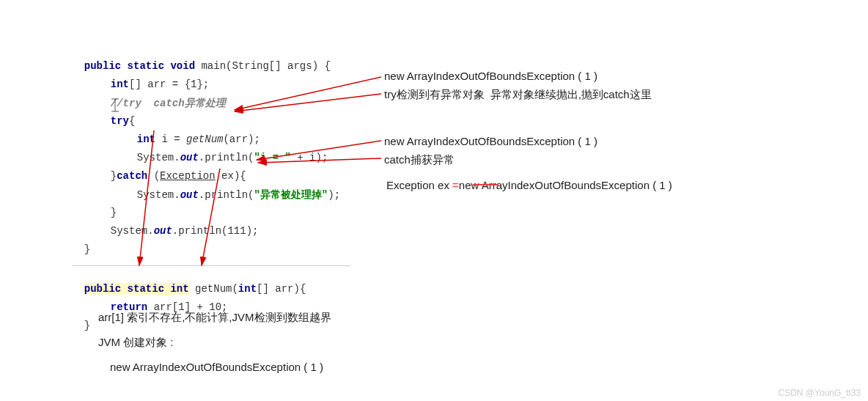 This screenshot has height=401, width=868. I want to click on annot-new-exception-2: new ArrayIndexOutOfBoundsException ( 1 ), so click(491, 141).